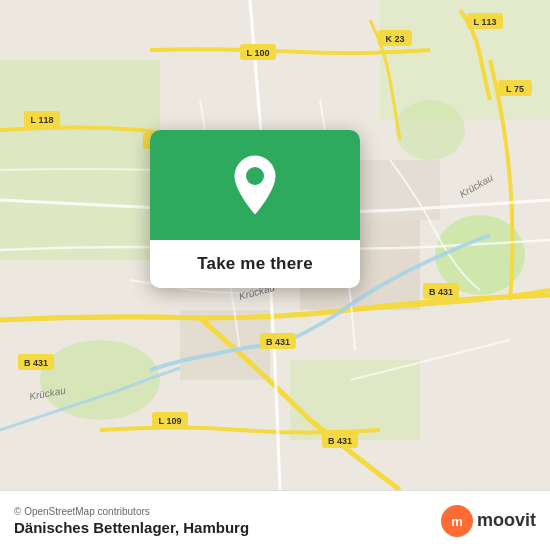 This screenshot has height=550, width=550. What do you see at coordinates (486, 22) in the screenshot?
I see `svg-text: L 113` at bounding box center [486, 22].